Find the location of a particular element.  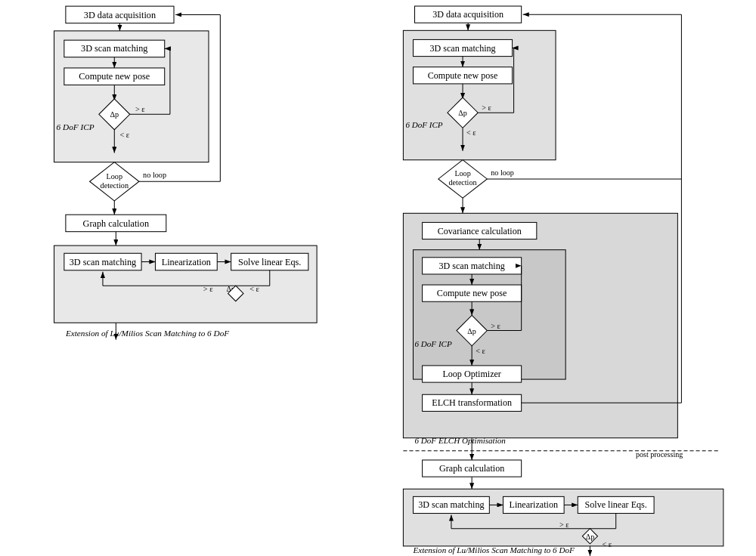

right-dp1: Δp is located at coordinates (463, 113).